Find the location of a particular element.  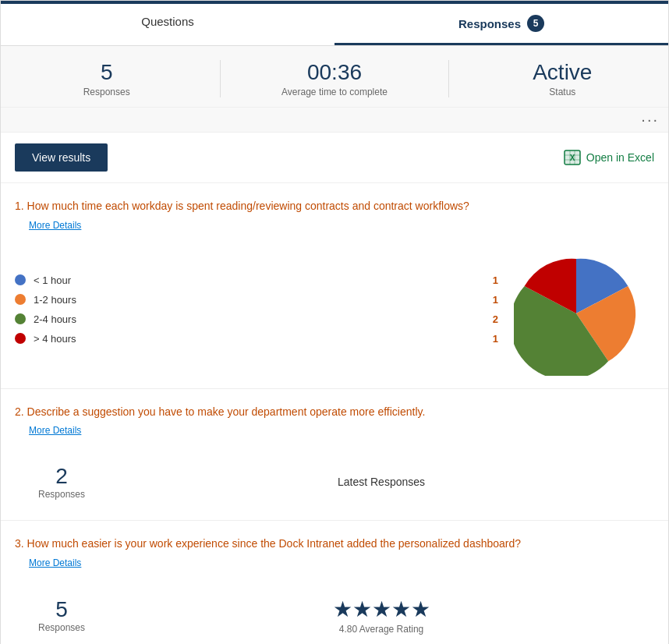

question-2-responses-label: Responses is located at coordinates (62, 494).